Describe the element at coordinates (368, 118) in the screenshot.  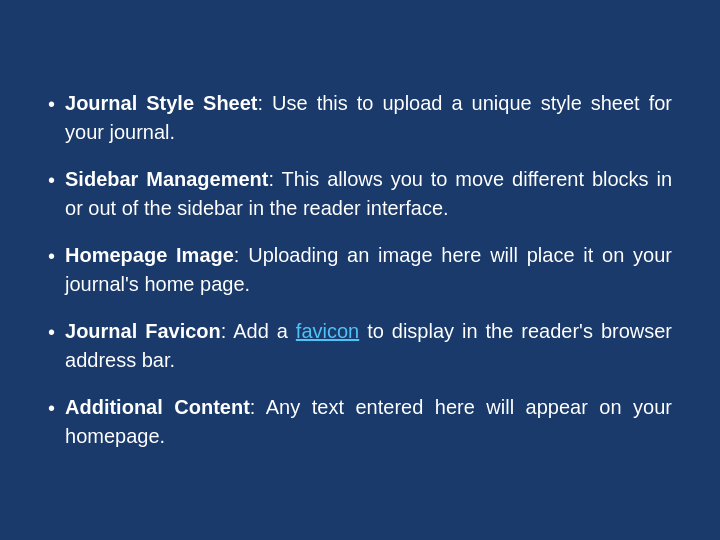
I see `item-text-journal-style-sheet: Journal Style Sheet: Use this to upload …` at that location.